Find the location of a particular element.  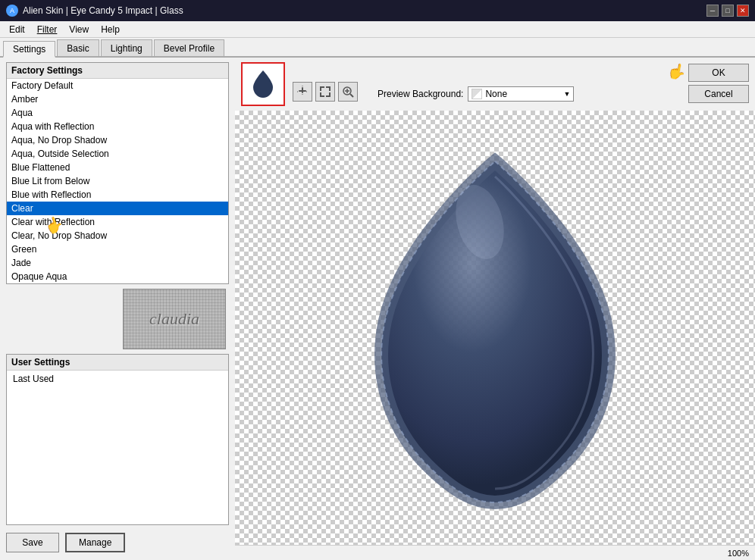

tab-settings: Settings is located at coordinates (29, 49).